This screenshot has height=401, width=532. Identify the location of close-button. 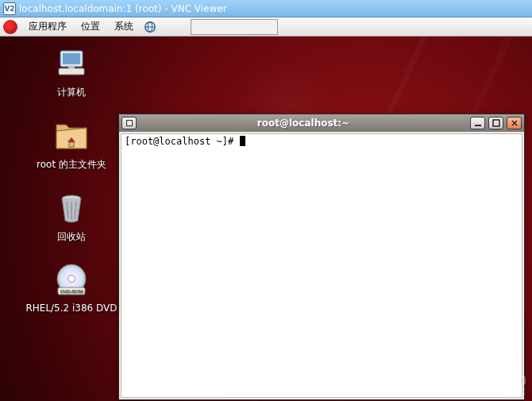
(515, 123).